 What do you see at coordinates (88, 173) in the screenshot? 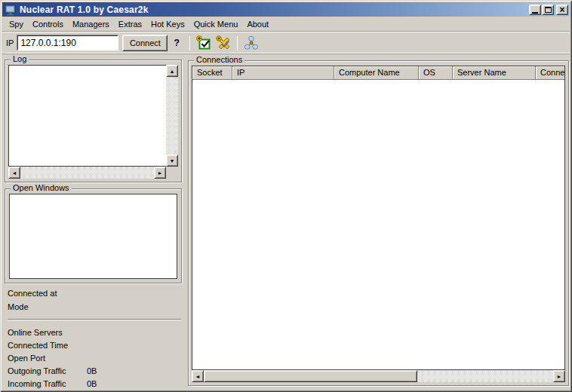
I see `log-horizontal-scrollbar: ◄ ►` at bounding box center [88, 173].